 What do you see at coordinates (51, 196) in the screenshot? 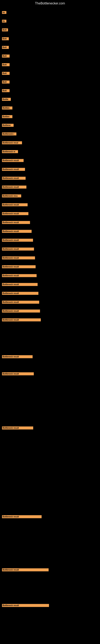
I see `bar-row: Bottleneck resu` at bounding box center [51, 196].